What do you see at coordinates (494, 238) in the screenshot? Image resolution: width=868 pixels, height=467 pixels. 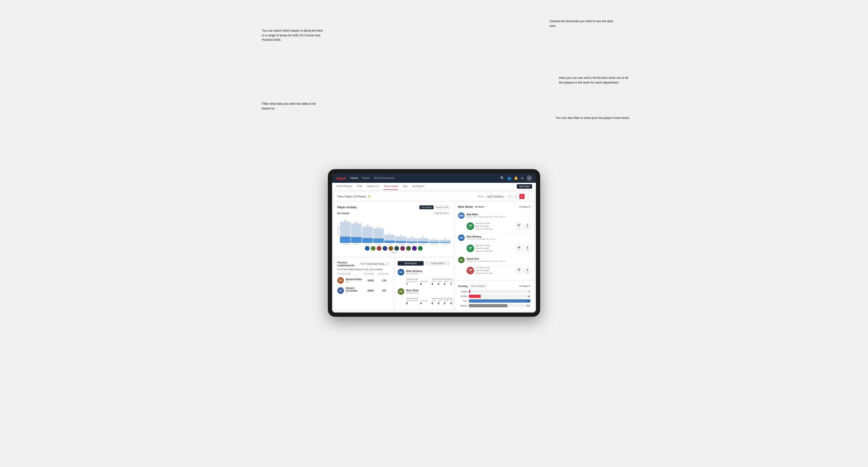 I see `shot-row-2: BM Blair McHarg 23 Jul 2023 · Ashridge G…` at bounding box center [494, 238].